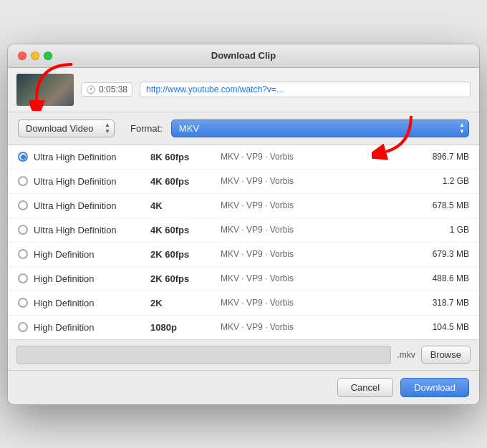  I want to click on quality-size: 1.2 GB, so click(443, 181).